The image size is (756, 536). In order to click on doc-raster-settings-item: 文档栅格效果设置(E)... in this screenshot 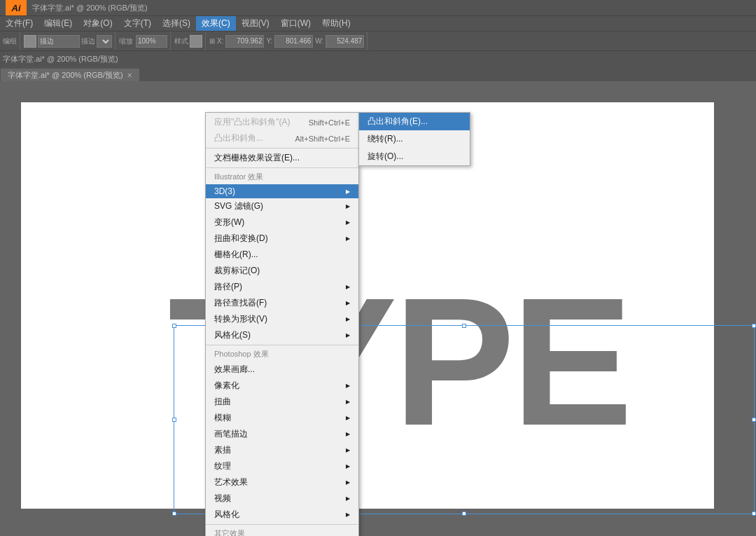, I will do `click(282, 158)`.